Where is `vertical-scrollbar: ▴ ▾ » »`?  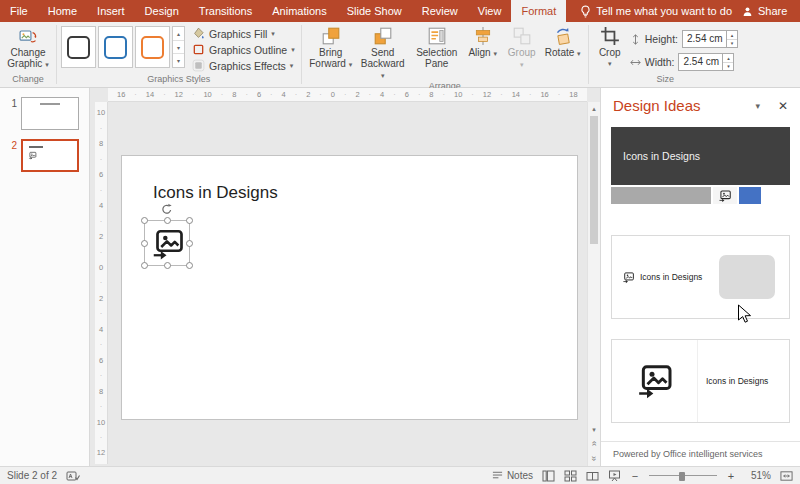 vertical-scrollbar: ▴ ▾ » » is located at coordinates (594, 284).